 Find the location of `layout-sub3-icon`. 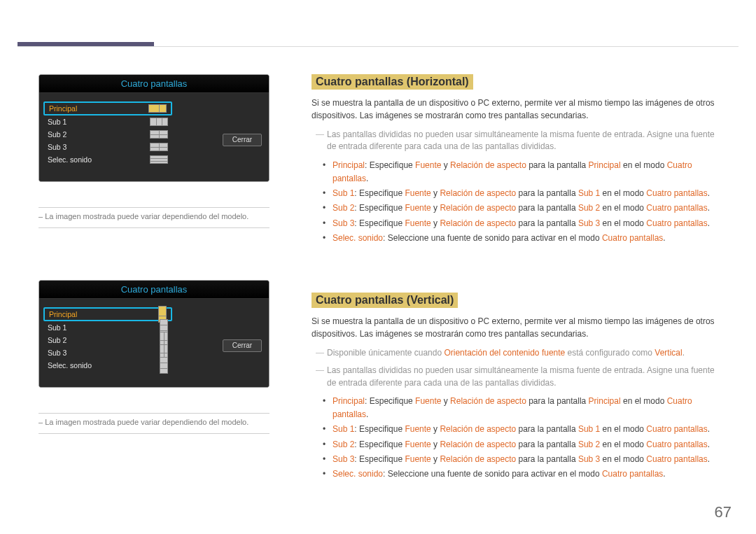

layout-sub3-icon is located at coordinates (159, 147).